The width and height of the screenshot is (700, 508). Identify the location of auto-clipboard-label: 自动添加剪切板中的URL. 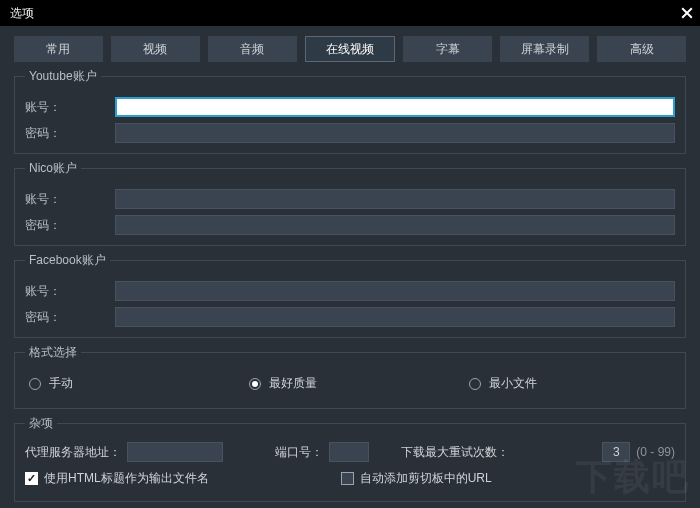
(426, 478).